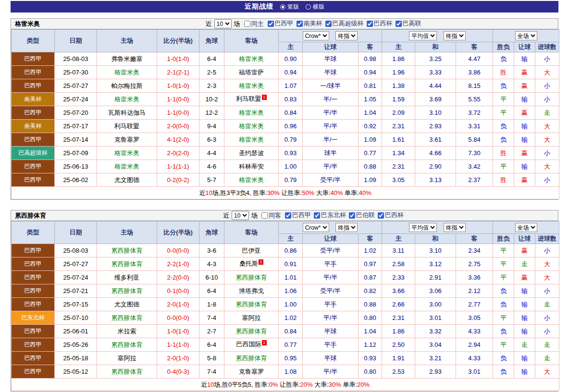  Describe the element at coordinates (127, 59) in the screenshot. I see `home-team: 弗鲁米嫩塞` at that location.